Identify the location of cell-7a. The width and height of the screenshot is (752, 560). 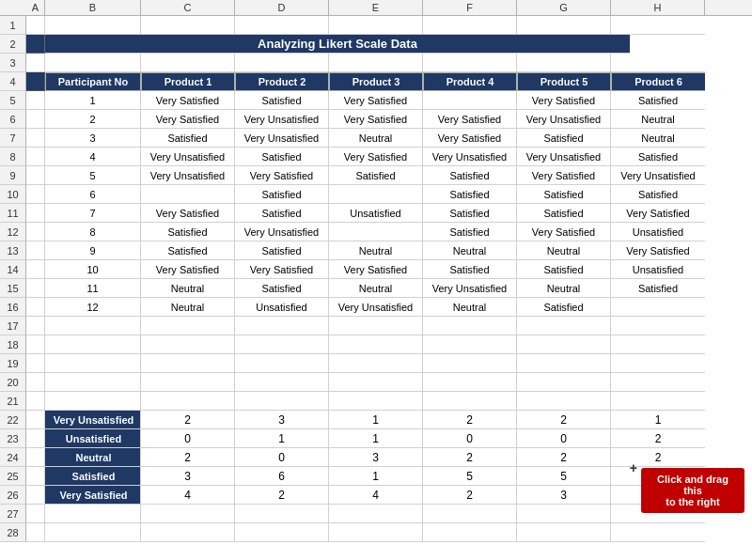
(36, 138).